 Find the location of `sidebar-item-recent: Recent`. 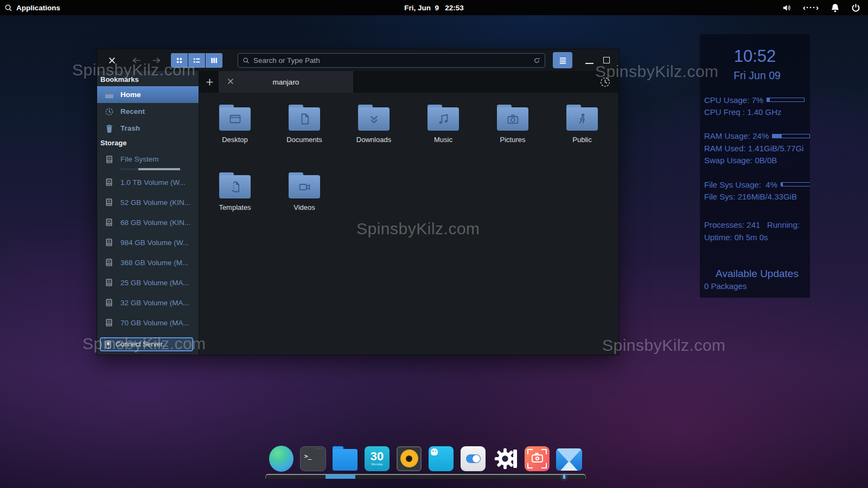

sidebar-item-recent: Recent is located at coordinates (148, 112).